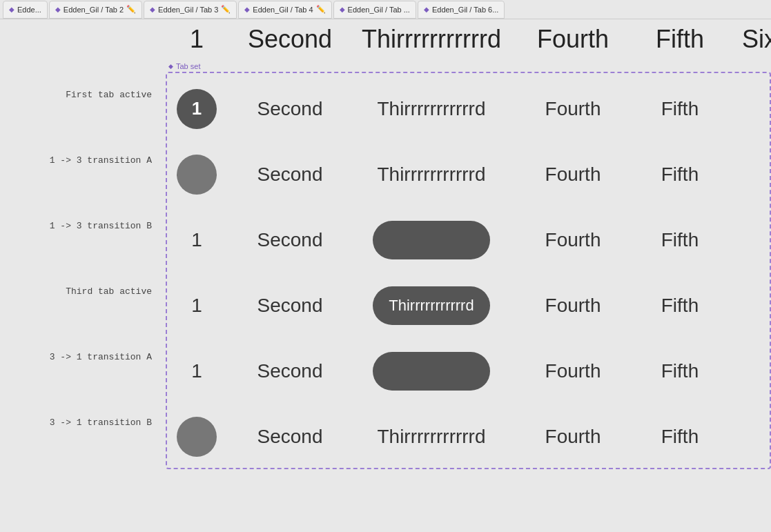 Image resolution: width=771 pixels, height=532 pixels. Describe the element at coordinates (184, 66) in the screenshot. I see `tabset-label: ◆ Tab set` at that location.